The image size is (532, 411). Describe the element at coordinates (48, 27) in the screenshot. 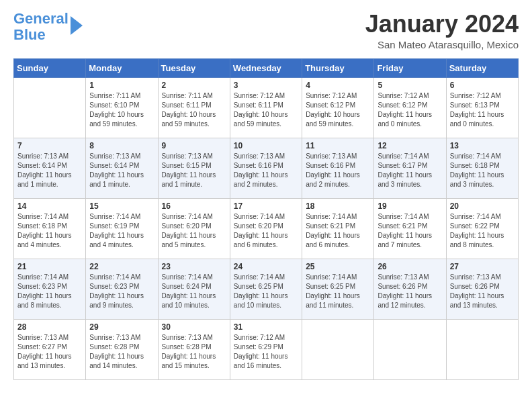

I see `logo: GeneralBlue` at that location.